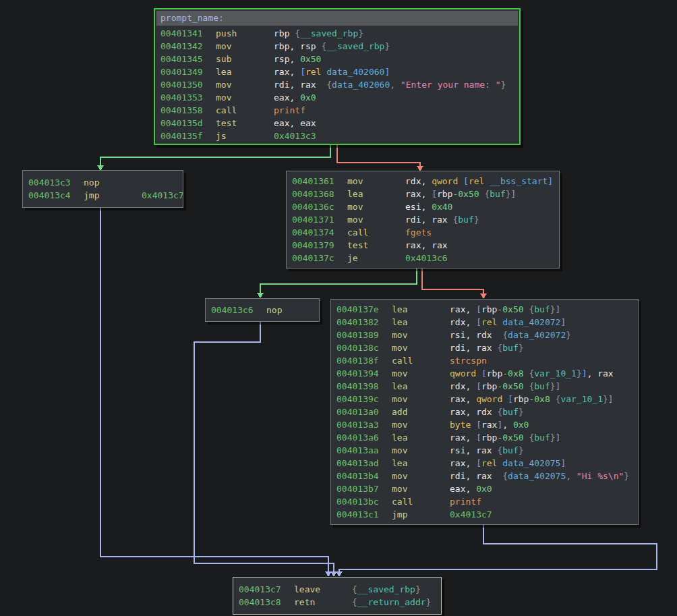 The image size is (677, 616). Describe the element at coordinates (337, 46) in the screenshot. I see `instruction-row: 00401342movrbp, rsp {__saved_rbp}` at that location.